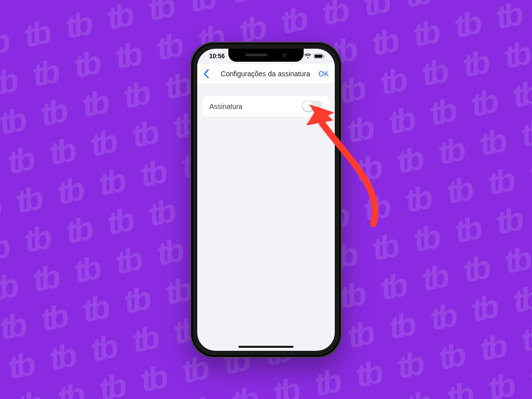  I want to click on signature-toggle, so click(312, 106).